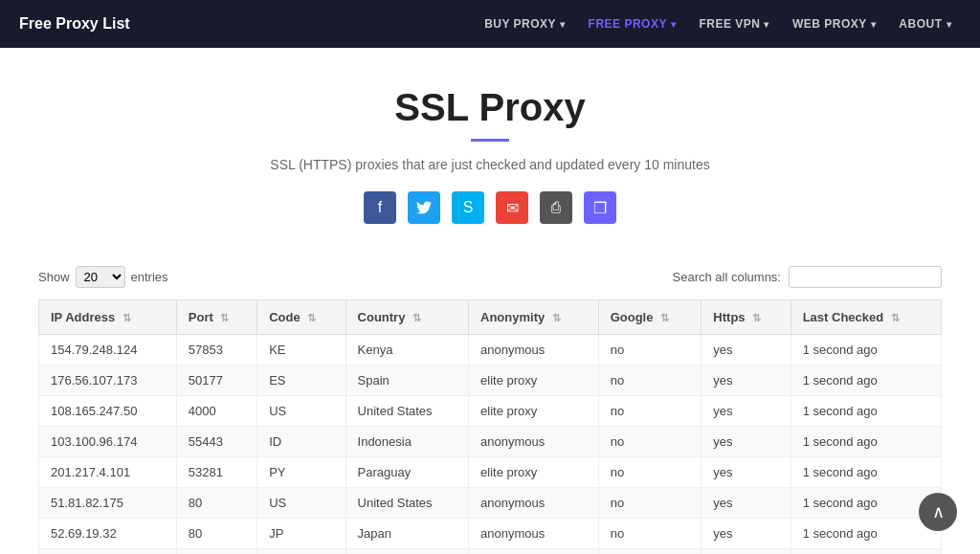 This screenshot has width=980, height=554. Describe the element at coordinates (896, 318) in the screenshot. I see `sort-icon-last-checked: ⇅` at that location.